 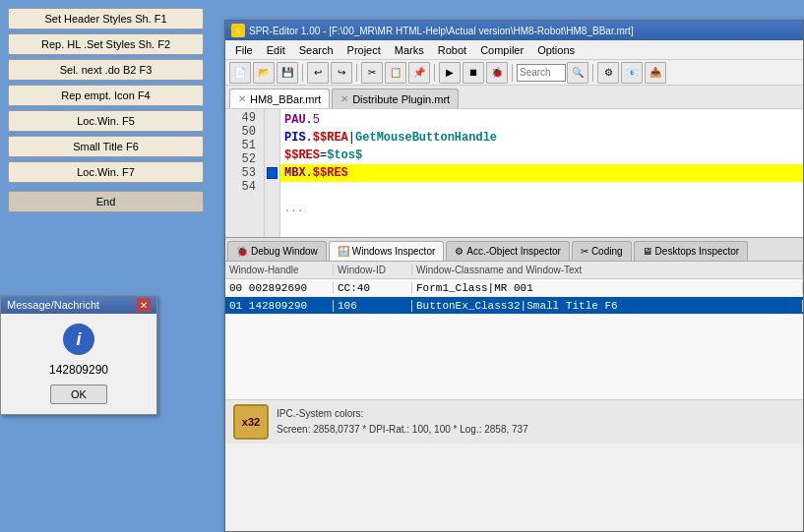 What do you see at coordinates (344, 99) in the screenshot?
I see `tab-distribute-close-icon: ✕` at bounding box center [344, 99].